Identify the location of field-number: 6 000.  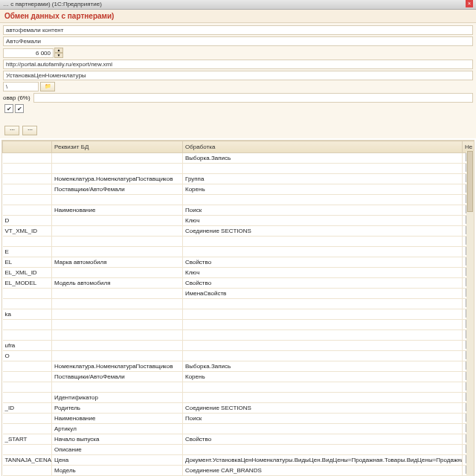
(28, 54).